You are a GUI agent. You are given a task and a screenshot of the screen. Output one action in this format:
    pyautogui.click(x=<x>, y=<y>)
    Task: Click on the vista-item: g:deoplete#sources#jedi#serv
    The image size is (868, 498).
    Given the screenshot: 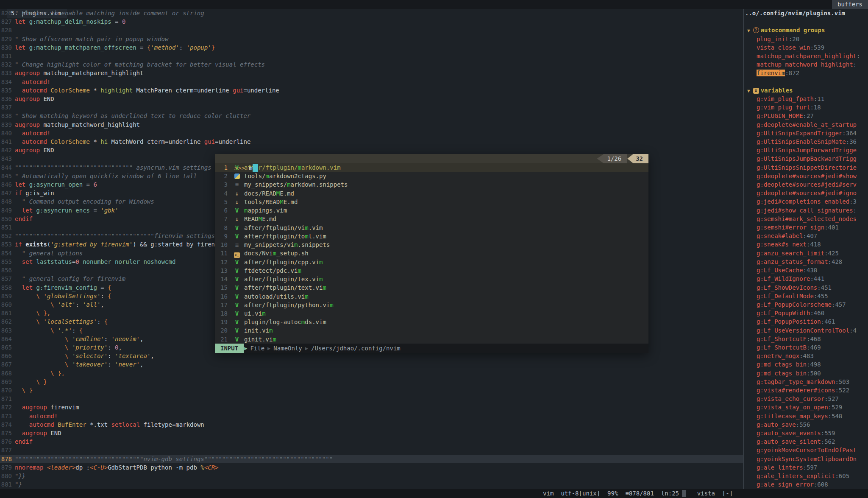 What is the action you would take?
    pyautogui.click(x=806, y=185)
    